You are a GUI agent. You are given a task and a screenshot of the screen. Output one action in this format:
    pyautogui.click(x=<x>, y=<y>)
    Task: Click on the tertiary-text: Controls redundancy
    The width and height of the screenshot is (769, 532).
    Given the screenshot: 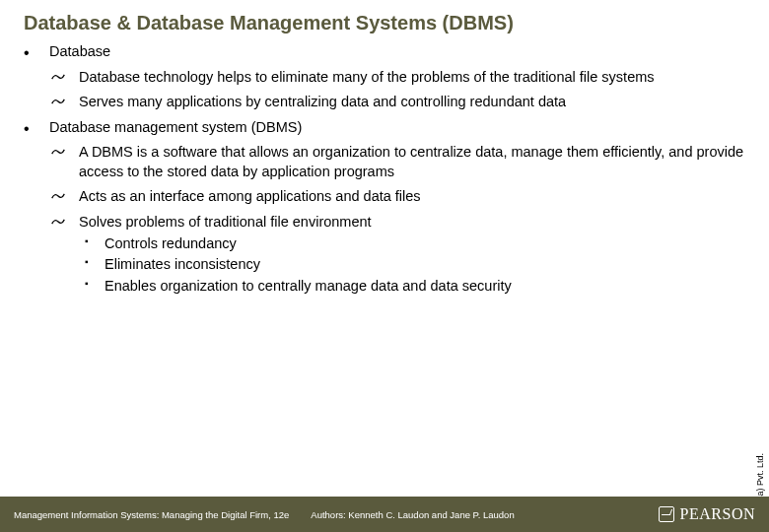 What is the action you would take?
    pyautogui.click(x=171, y=243)
    